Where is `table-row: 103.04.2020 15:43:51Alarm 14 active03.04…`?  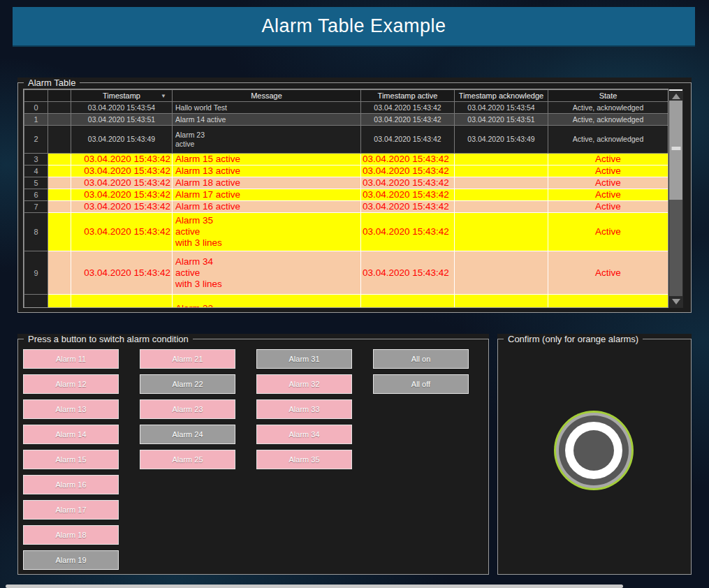
table-row: 103.04.2020 15:43:51Alarm 14 active03.04… is located at coordinates (346, 120).